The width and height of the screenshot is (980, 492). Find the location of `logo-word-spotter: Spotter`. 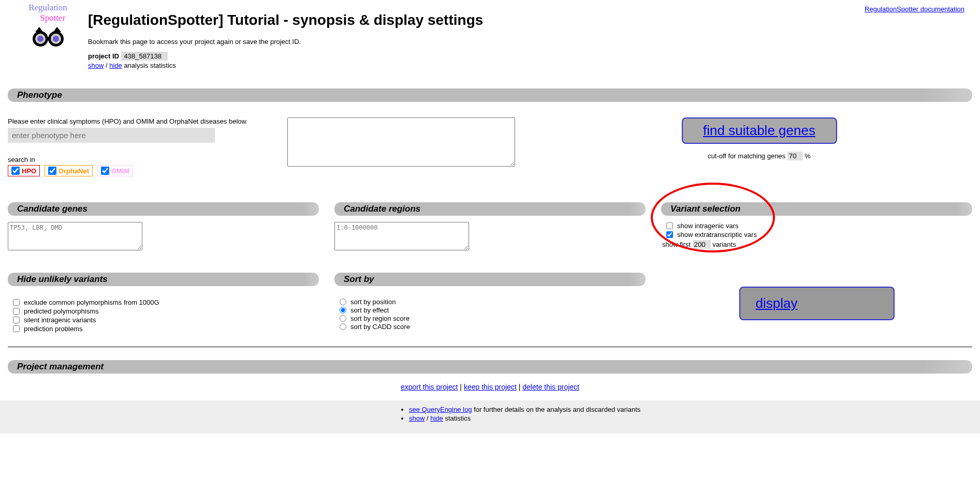

logo-word-spotter: Spotter is located at coordinates (53, 18).